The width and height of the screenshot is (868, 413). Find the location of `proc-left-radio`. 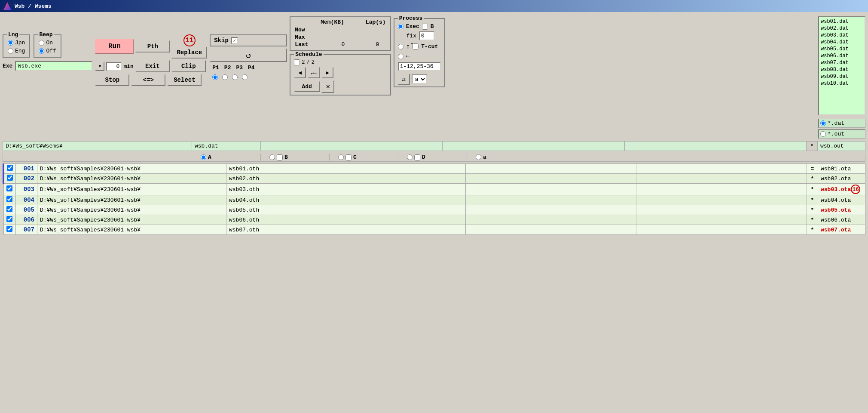

proc-left-radio is located at coordinates (400, 57).